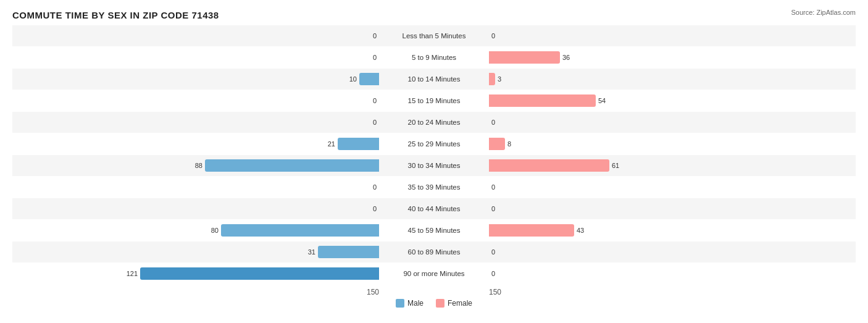  Describe the element at coordinates (434, 57) in the screenshot. I see `chart-row: 0 5 to 9 Minutes 36` at that location.